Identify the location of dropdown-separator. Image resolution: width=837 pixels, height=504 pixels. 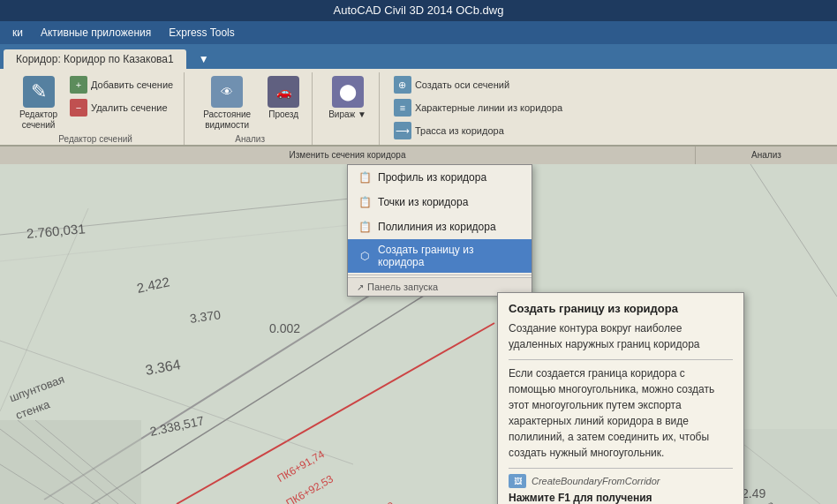
(440, 275).